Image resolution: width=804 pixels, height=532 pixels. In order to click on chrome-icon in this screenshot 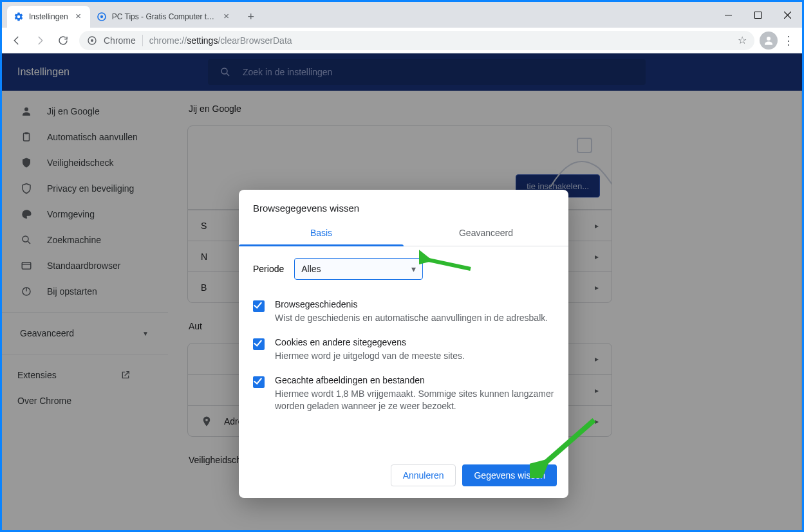, I will do `click(92, 41)`.